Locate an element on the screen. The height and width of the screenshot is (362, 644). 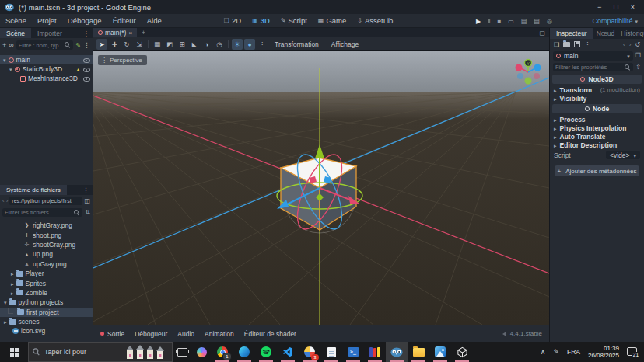
load-resource-icon is located at coordinates (566, 45).